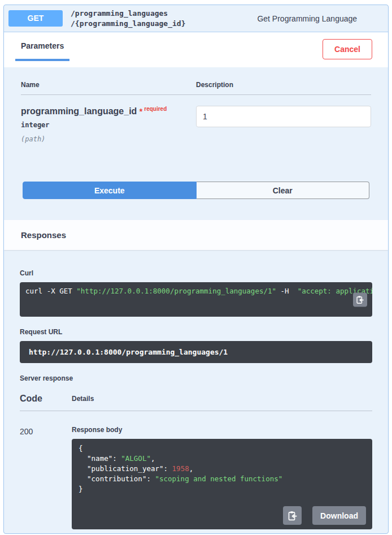 The height and width of the screenshot is (535, 392). I want to click on clear-button: Clear, so click(284, 190).